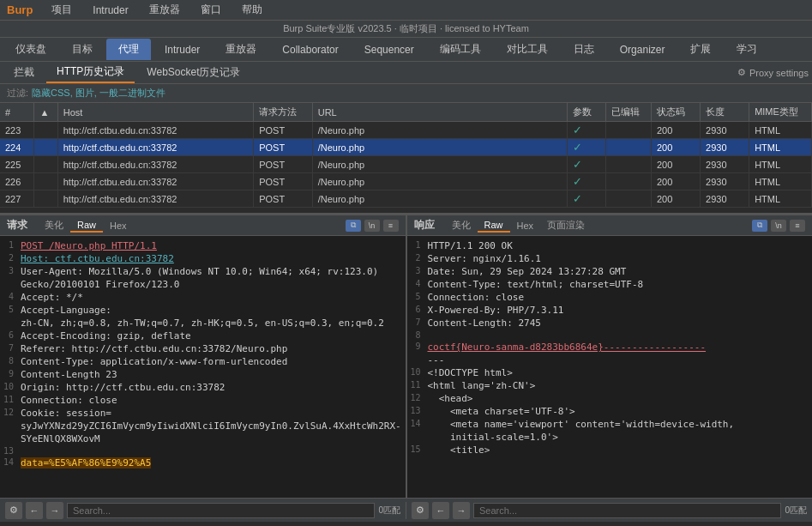 The height and width of the screenshot is (526, 812). I want to click on right-settings-icon: ⚙, so click(420, 511).